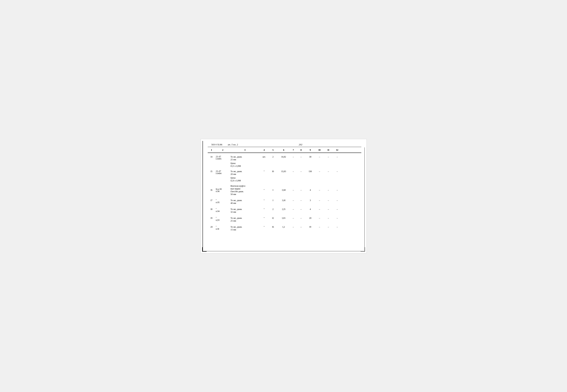 Image resolution: width=567 pixels, height=392 pixels. I want to click on cell-16-1: I6, so click(212, 190).